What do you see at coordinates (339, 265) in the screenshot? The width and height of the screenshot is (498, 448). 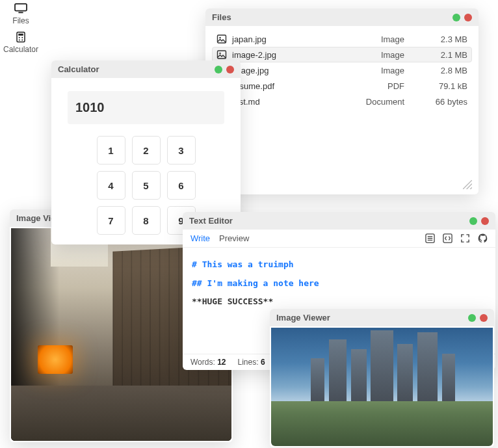 I see `editor-line: # This was a truimph` at bounding box center [339, 265].